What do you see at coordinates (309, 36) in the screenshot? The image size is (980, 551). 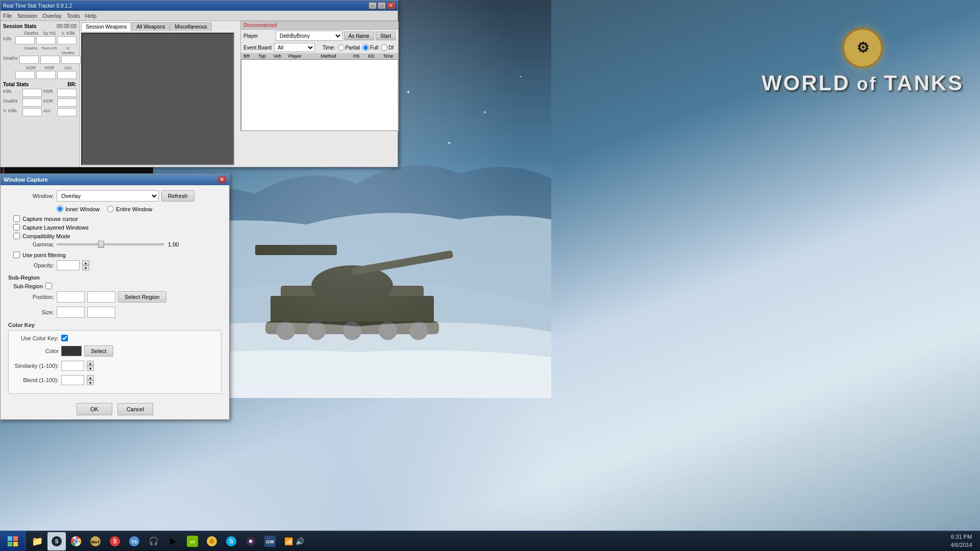 I see `player-dropdown: DethByBrony` at bounding box center [309, 36].